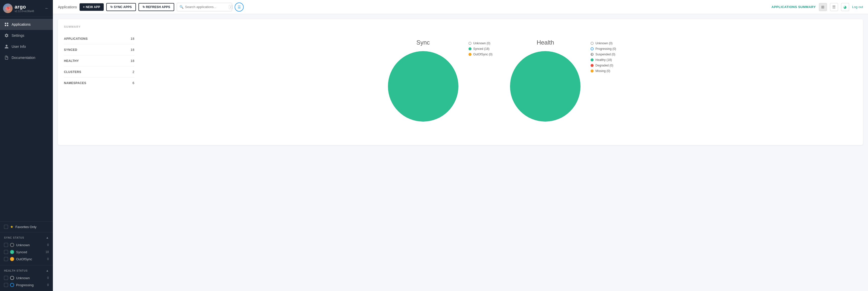 The height and width of the screenshot is (291, 868). What do you see at coordinates (26, 278) in the screenshot?
I see `health-filter-unknown: Unknown 0` at bounding box center [26, 278].